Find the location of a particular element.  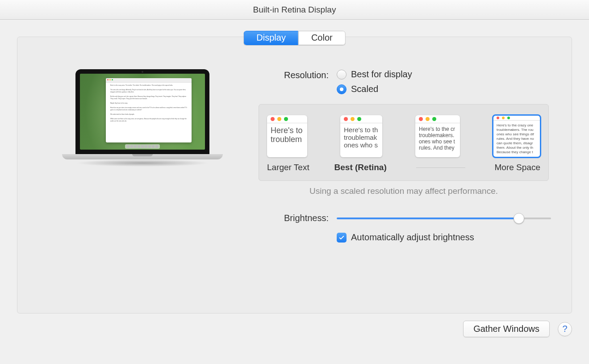

tab-display: Display is located at coordinates (271, 38).